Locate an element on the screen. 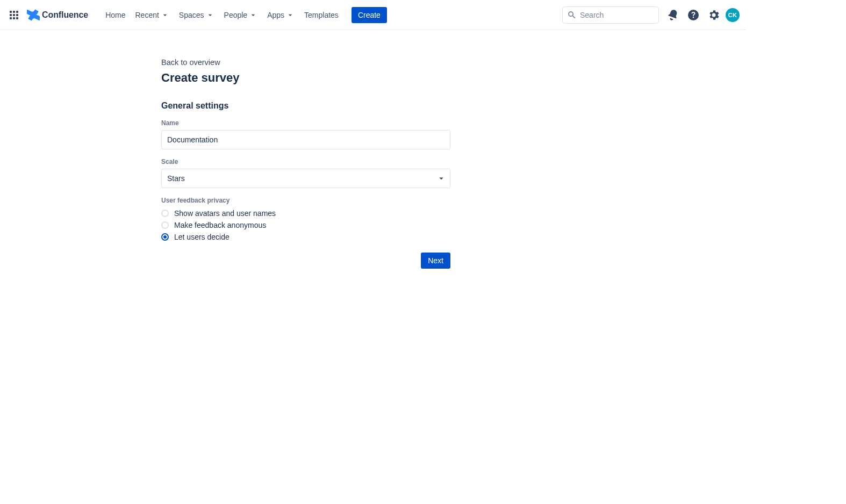  settings-button is located at coordinates (714, 15).